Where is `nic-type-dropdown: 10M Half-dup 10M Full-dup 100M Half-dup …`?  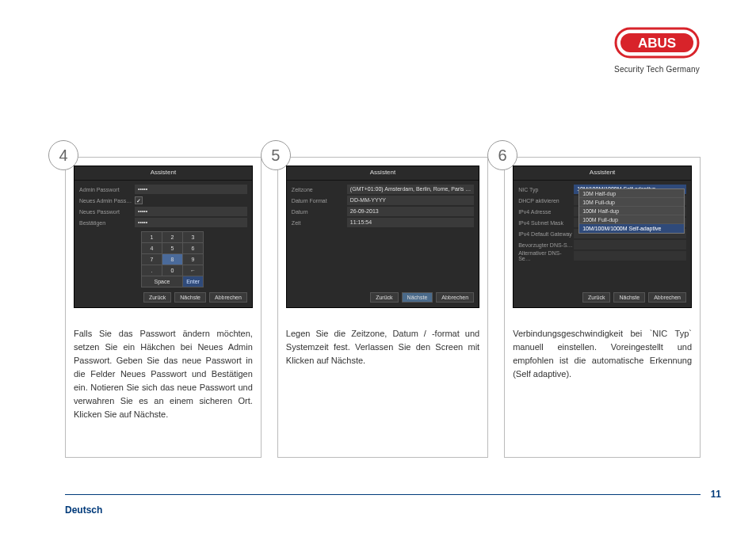
nic-type-dropdown: 10M Half-dup 10M Full-dup 100M Half-dup … is located at coordinates (632, 211).